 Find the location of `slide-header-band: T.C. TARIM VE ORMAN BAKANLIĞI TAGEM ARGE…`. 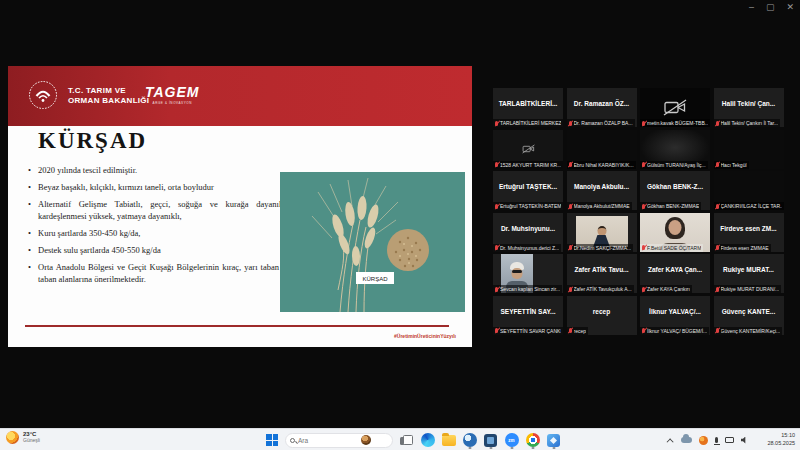

slide-header-band: T.C. TARIM VE ORMAN BAKANLIĞI TAGEM ARGE… is located at coordinates (240, 96).